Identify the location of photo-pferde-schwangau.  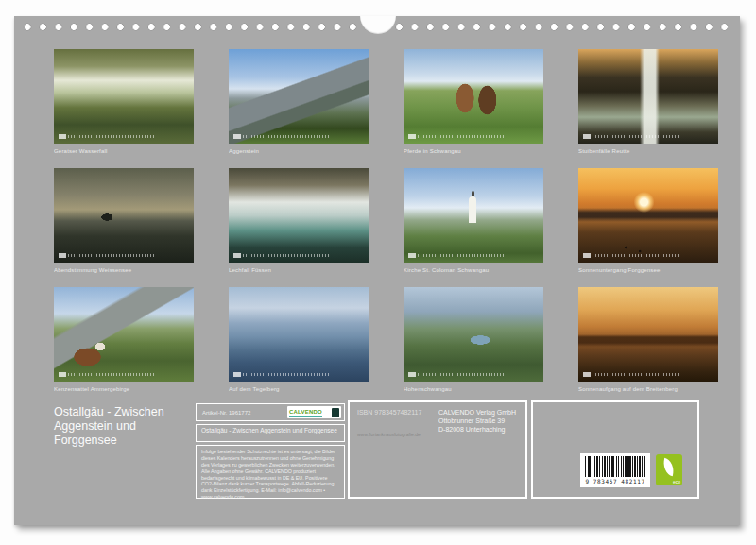
(473, 96).